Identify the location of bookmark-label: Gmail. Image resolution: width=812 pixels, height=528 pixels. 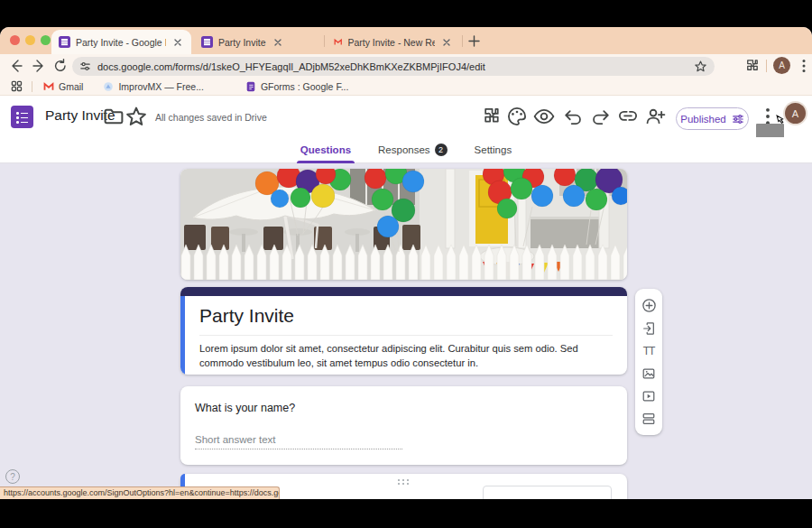
(70, 87).